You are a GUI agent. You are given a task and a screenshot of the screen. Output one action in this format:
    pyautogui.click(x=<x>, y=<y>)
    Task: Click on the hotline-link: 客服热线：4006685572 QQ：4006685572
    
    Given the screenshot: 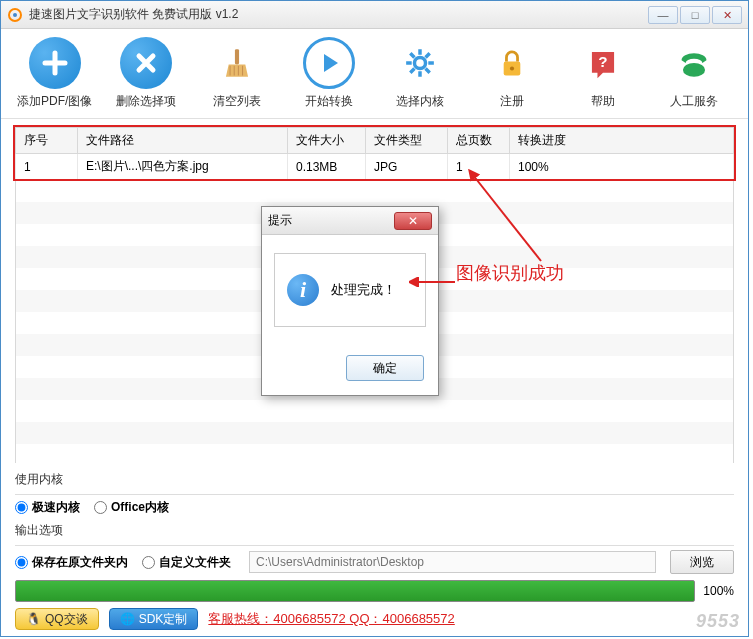 What is the action you would take?
    pyautogui.click(x=331, y=619)
    